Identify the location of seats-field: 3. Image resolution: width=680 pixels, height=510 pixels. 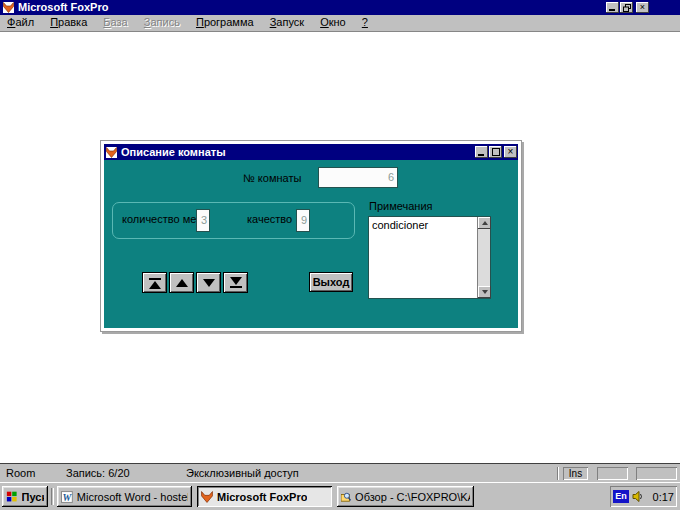
(203, 220).